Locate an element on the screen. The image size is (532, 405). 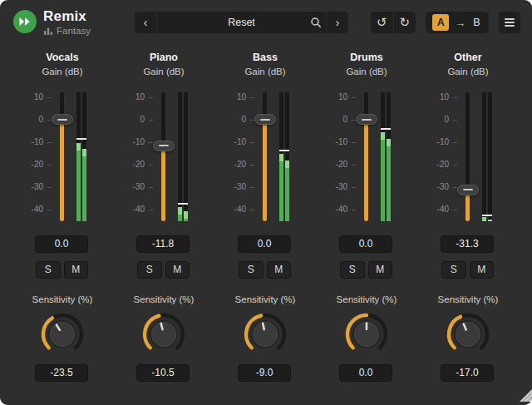
channel-name: Other is located at coordinates (468, 57).